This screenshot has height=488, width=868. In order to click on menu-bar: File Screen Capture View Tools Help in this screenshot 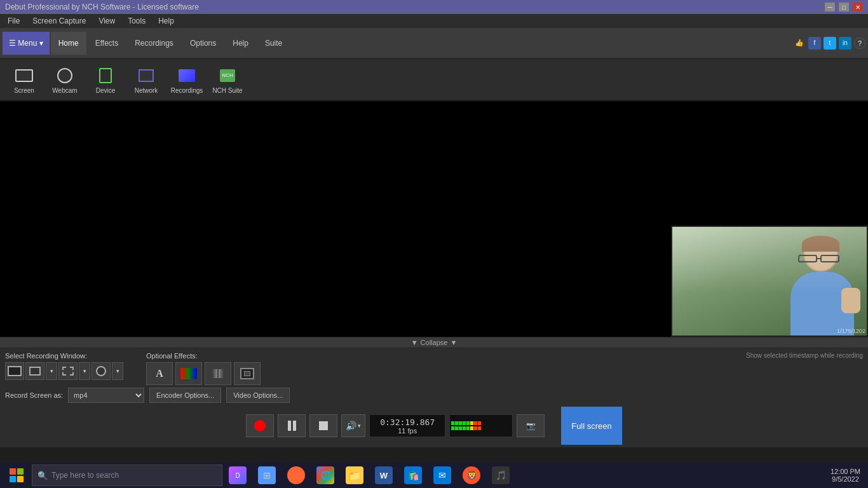, I will do `click(434, 21)`.